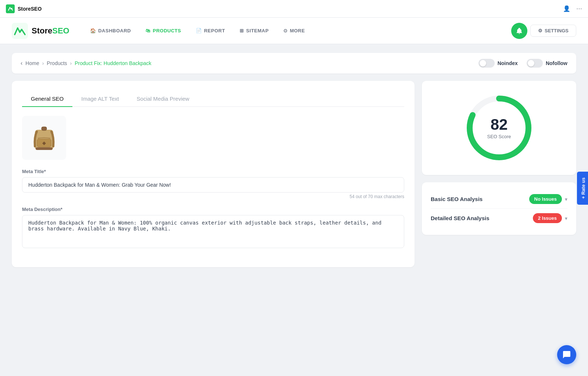 This screenshot has width=588, height=376. I want to click on detailed-seo-row: Detailed SEO Analysis 2 Issues ▾, so click(499, 218).